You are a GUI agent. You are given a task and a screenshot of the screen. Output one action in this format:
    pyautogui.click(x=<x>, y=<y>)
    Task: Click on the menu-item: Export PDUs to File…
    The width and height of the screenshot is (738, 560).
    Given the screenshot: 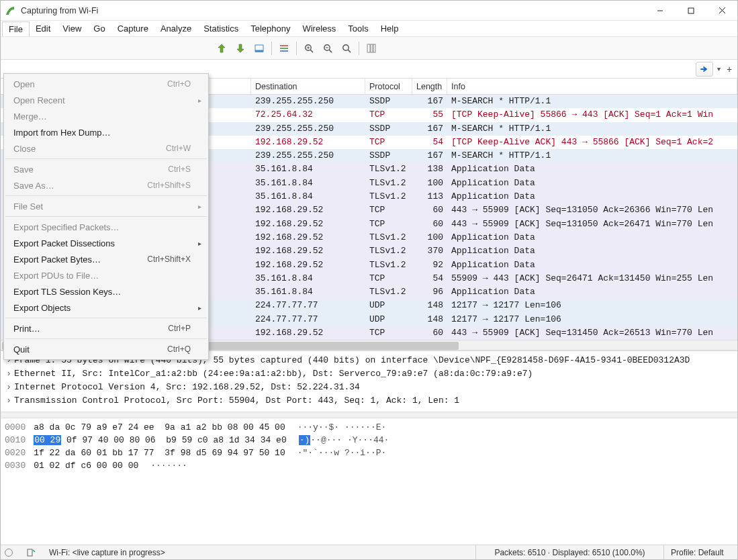 What is the action you would take?
    pyautogui.click(x=106, y=275)
    